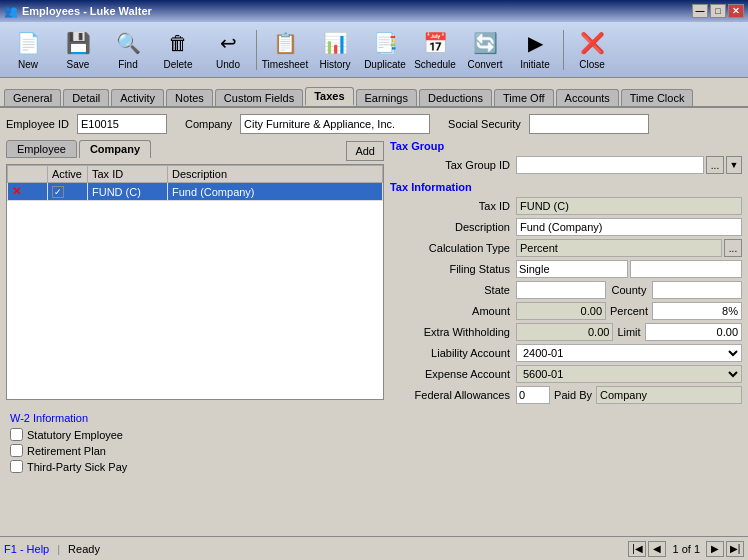  Describe the element at coordinates (450, 165) in the screenshot. I see `tax-group-id-label: Tax Group ID` at that location.